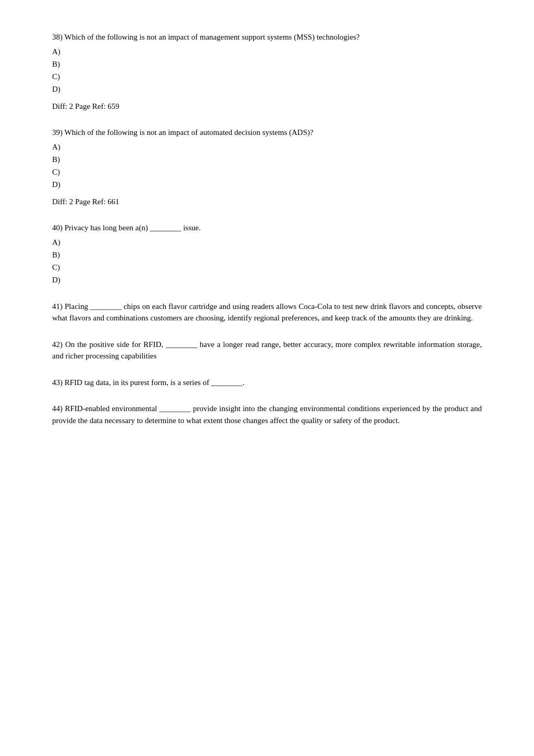 The image size is (534, 756). I want to click on question-43-text: 43) RFID tag data, in its purest form, i…, so click(267, 382).